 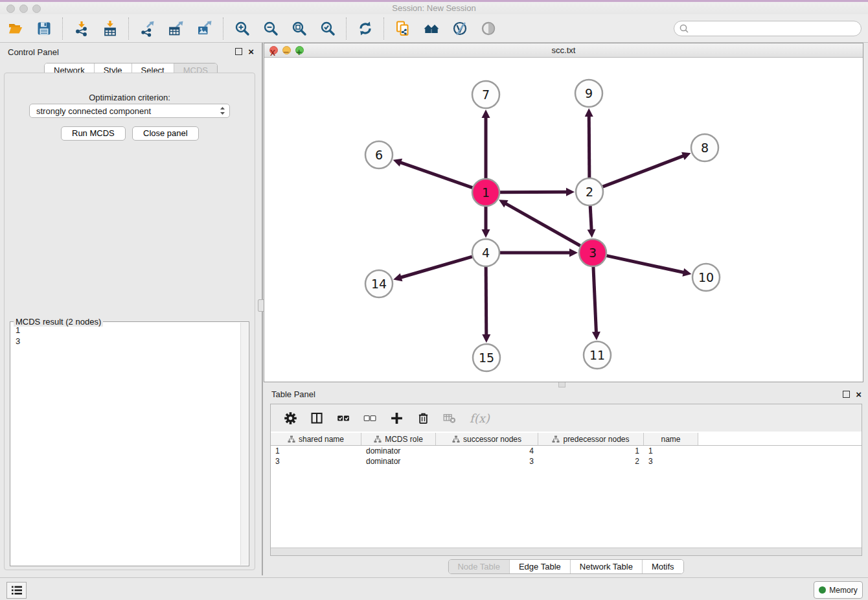 I want to click on cell-successor_nodes: 4, so click(x=487, y=451).